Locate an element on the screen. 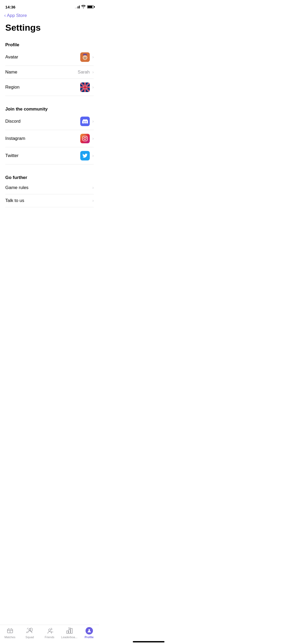  signal-icon is located at coordinates (77, 7).